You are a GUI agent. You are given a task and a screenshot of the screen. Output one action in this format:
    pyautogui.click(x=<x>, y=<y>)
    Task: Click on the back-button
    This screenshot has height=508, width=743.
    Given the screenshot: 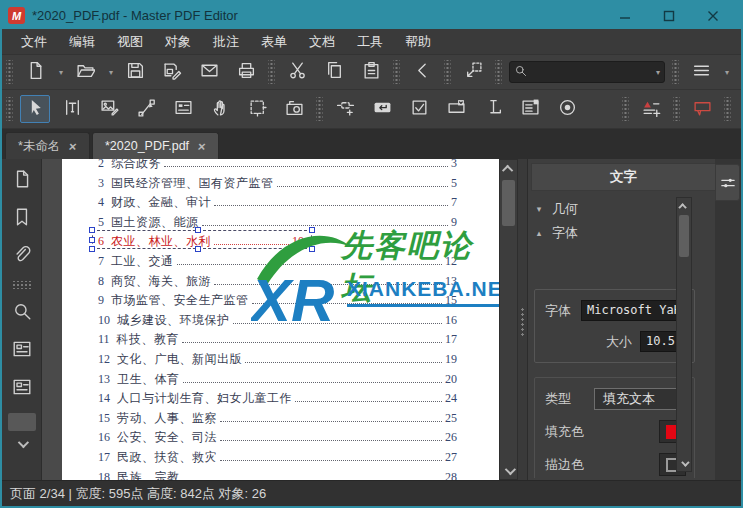 What is the action you would take?
    pyautogui.click(x=422, y=72)
    